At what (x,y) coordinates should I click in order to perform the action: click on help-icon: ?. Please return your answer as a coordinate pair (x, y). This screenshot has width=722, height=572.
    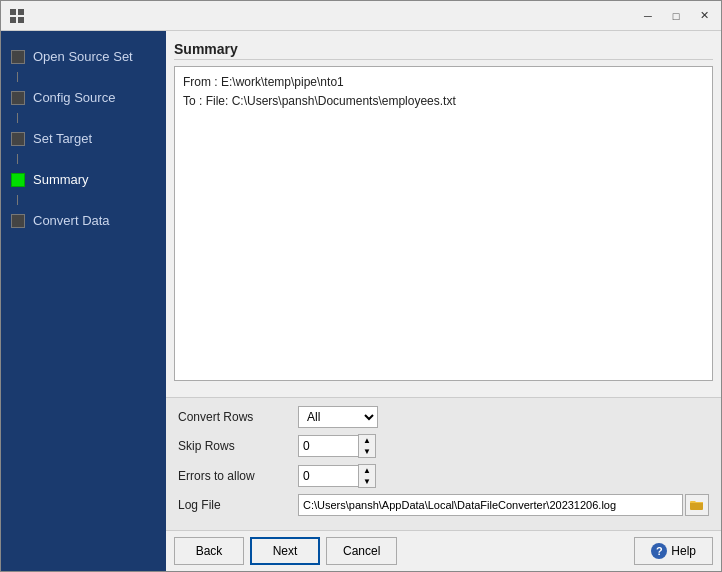
    Looking at the image, I should click on (659, 551).